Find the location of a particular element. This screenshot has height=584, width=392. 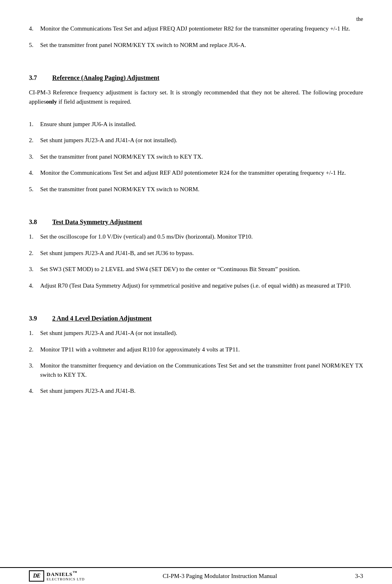

para-end: if field adjustment is required. is located at coordinates (94, 102).